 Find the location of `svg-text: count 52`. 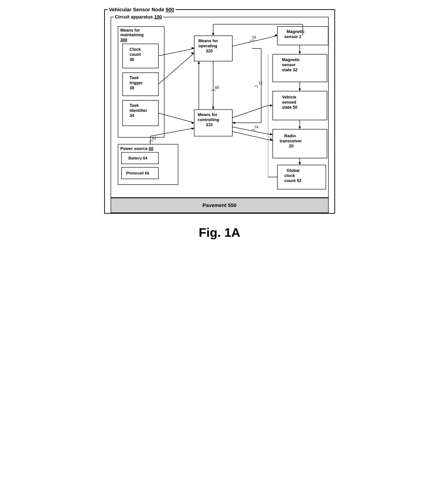

svg-text: count 52 is located at coordinates (293, 181).